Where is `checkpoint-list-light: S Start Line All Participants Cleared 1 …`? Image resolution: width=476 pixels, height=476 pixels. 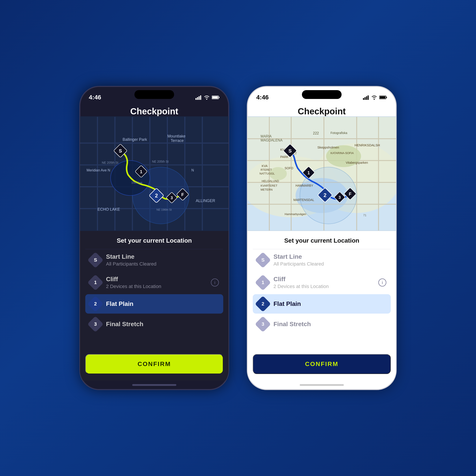 checkpoint-list-light: S Start Line All Participants Cleared 1 … is located at coordinates (322, 300).